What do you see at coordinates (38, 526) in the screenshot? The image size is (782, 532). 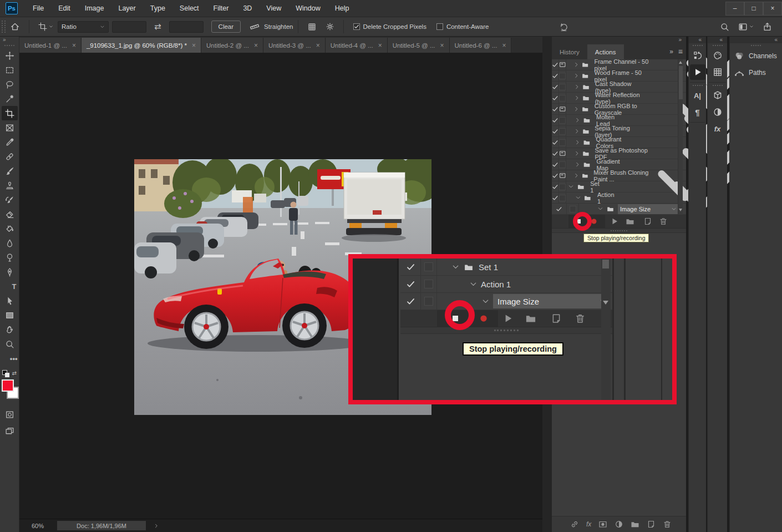 I see `zoom-level: 60%` at bounding box center [38, 526].